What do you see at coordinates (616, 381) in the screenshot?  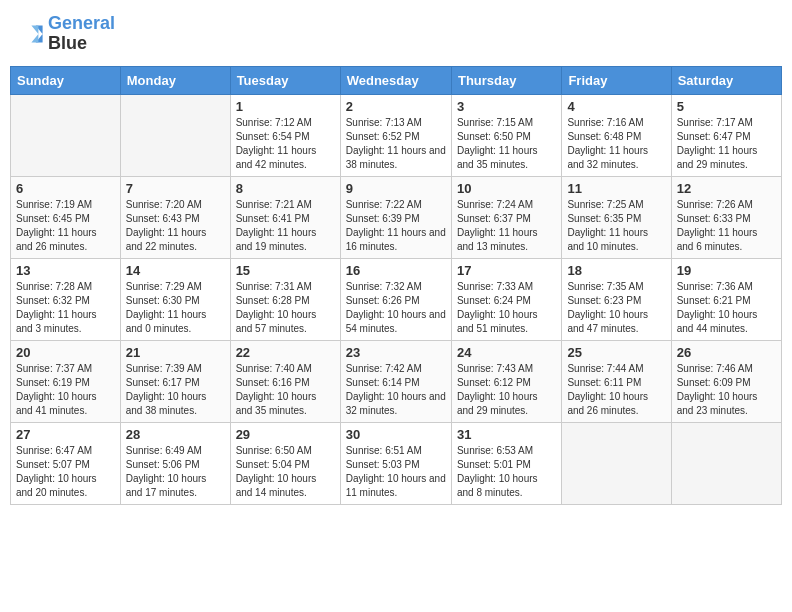 I see `calendar-cell: 25Sunrise: 7:44 AMSunset: 6:11 PMDayligh…` at bounding box center [616, 381].